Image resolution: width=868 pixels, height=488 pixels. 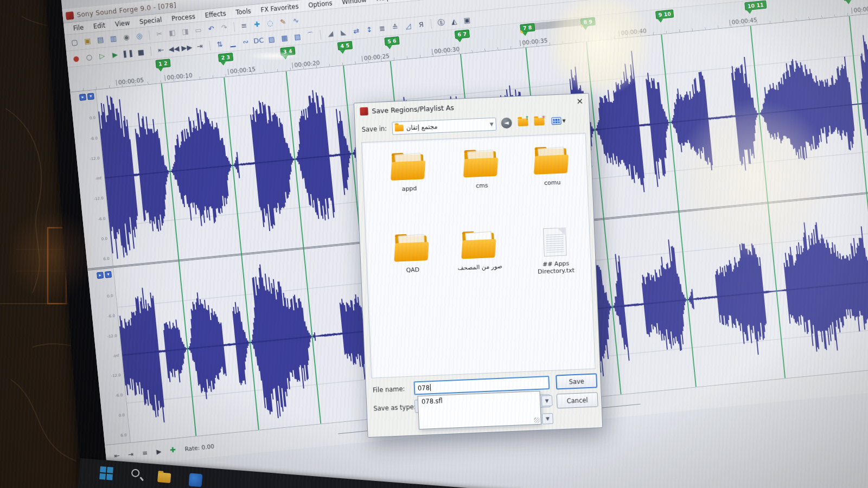 I want to click on region-marker-flag: 2 3, so click(x=226, y=57).